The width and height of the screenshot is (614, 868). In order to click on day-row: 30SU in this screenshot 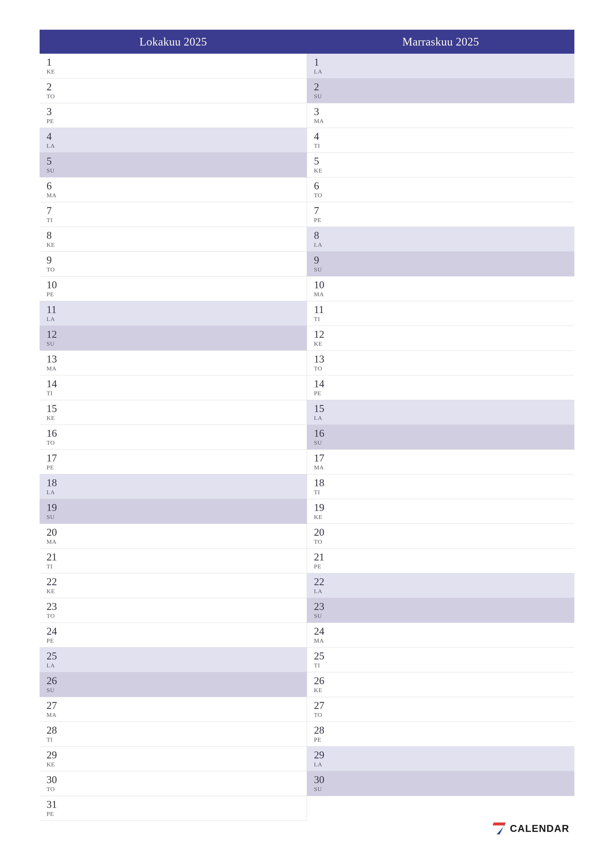, I will do `click(441, 784)`.